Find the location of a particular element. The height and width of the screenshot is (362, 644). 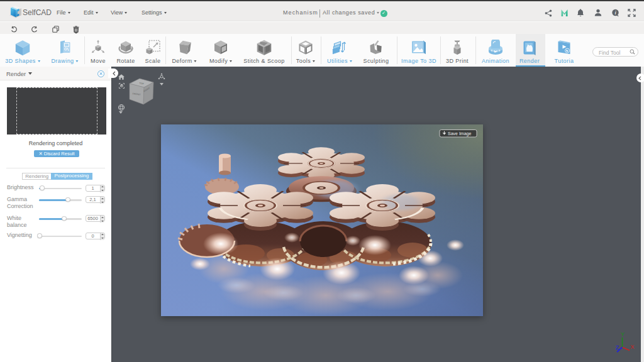

svg-text: X is located at coordinates (632, 347).